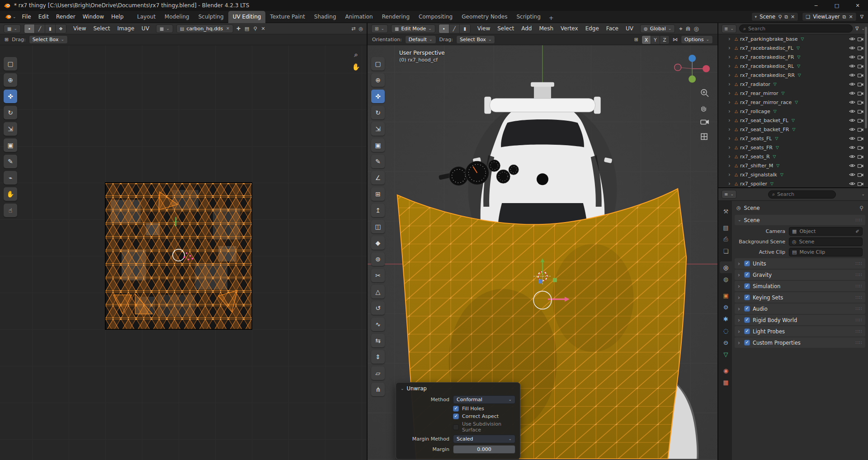 This screenshot has height=460, width=868. I want to click on image-name-field: ▤ carbon_hq.dds ✕, so click(205, 29).